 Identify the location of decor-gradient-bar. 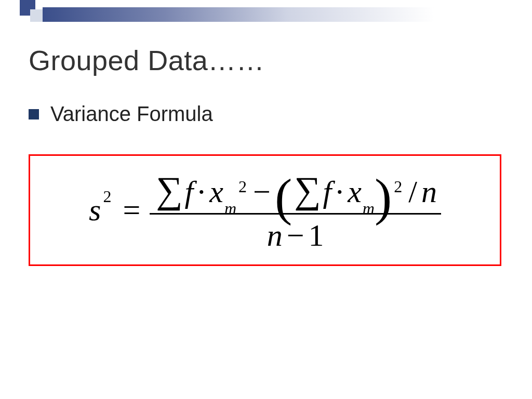
(287, 15).